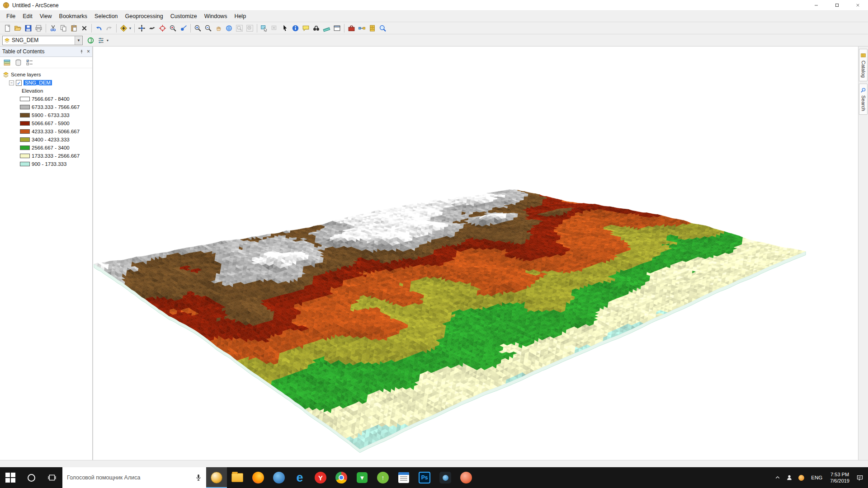 The height and width of the screenshot is (488, 868). I want to click on center-on-target-icon, so click(163, 28).